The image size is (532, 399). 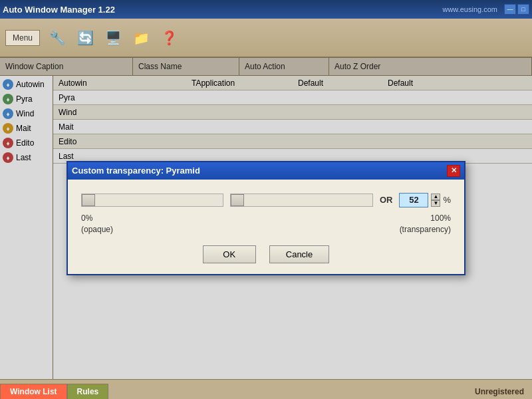 I want to click on slider-thumb-right, so click(x=237, y=200).